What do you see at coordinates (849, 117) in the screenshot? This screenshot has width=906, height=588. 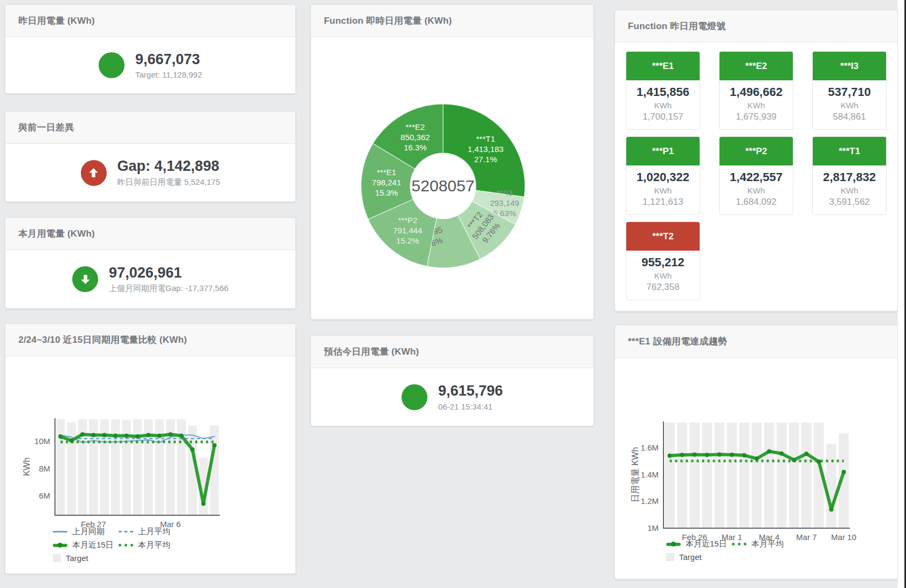 I see `tile-target: 584,861` at bounding box center [849, 117].